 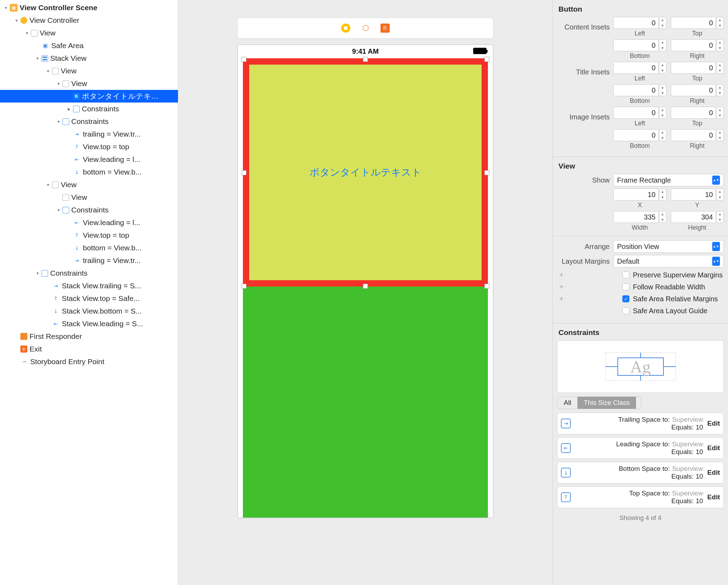 I want to click on root-view-row: View, so click(x=89, y=33).